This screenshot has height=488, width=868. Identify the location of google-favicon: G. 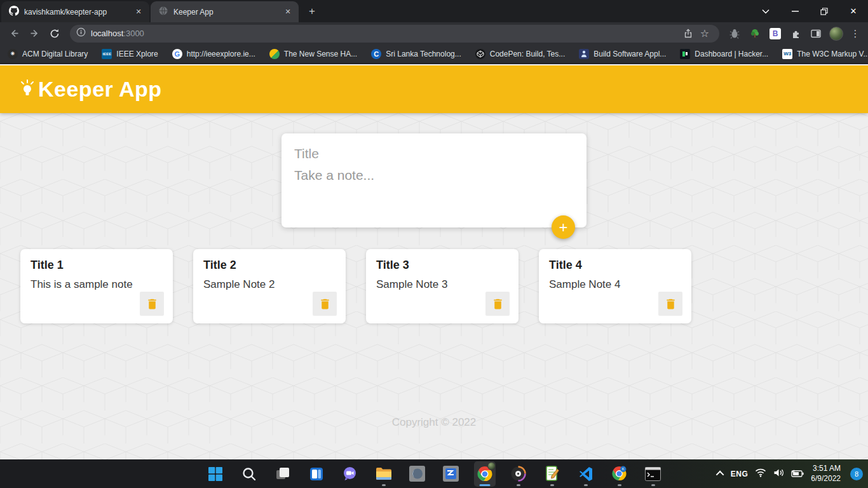
(177, 54).